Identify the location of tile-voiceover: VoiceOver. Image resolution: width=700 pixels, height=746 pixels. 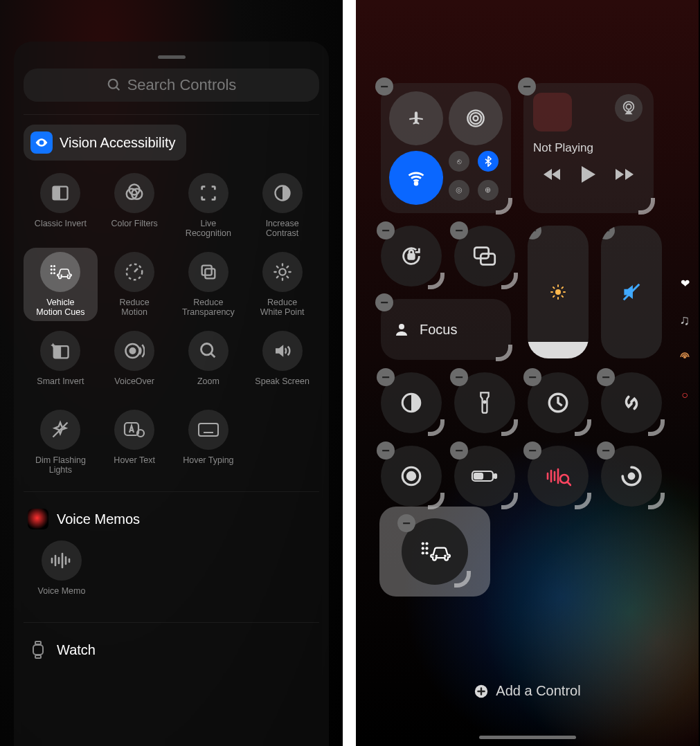
(134, 363).